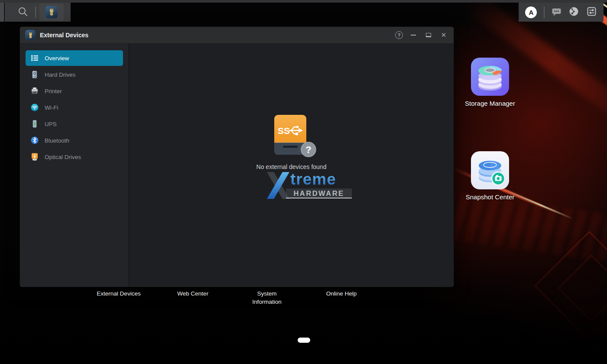 The height and width of the screenshot is (364, 607). What do you see at coordinates (75, 75) in the screenshot?
I see `sidebar-item-hard-drives: Hard Drives` at bounding box center [75, 75].